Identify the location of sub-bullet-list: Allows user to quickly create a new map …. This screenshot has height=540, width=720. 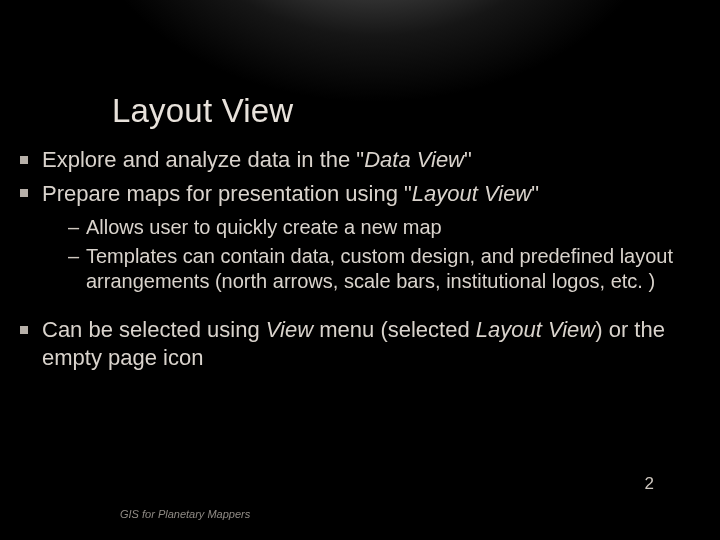
(372, 254).